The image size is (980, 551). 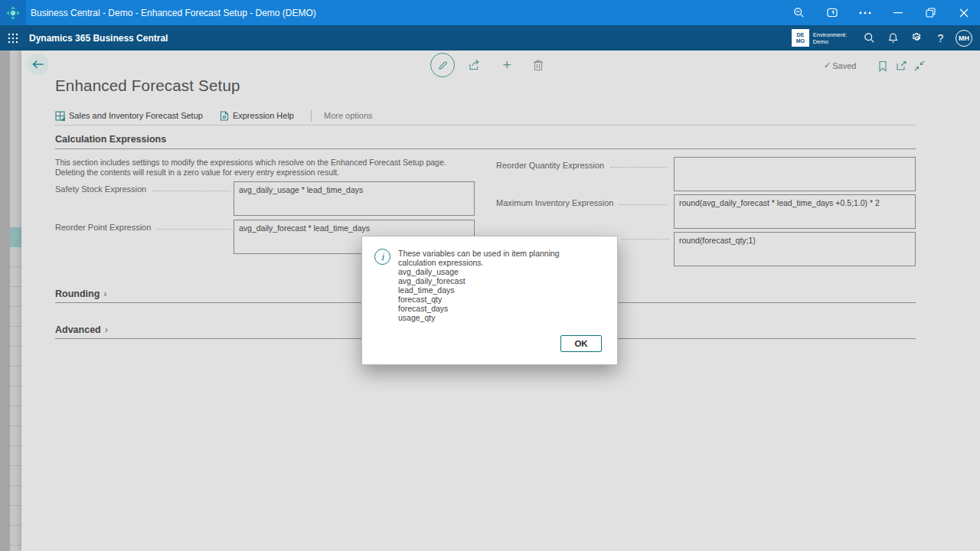 What do you see at coordinates (495, 258) in the screenshot?
I see `dialog-message-text: These variables can be used in item plan…` at bounding box center [495, 258].